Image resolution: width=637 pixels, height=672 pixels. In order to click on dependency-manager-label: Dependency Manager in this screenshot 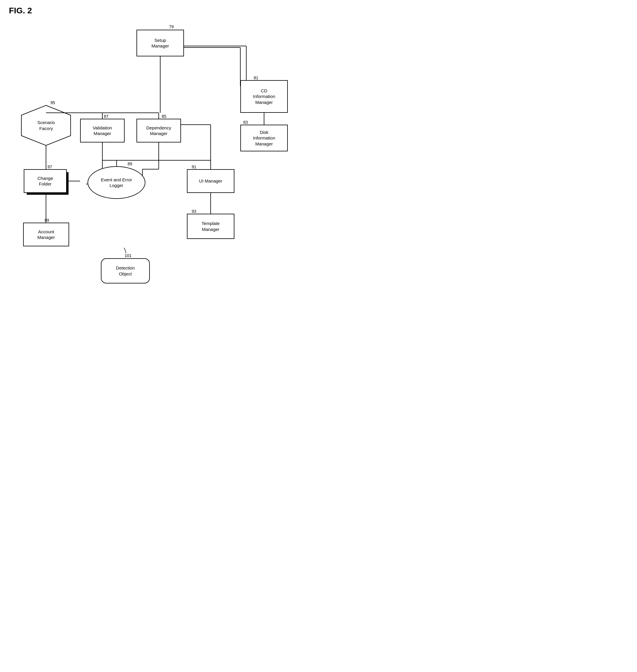, I will do `click(159, 131)`.